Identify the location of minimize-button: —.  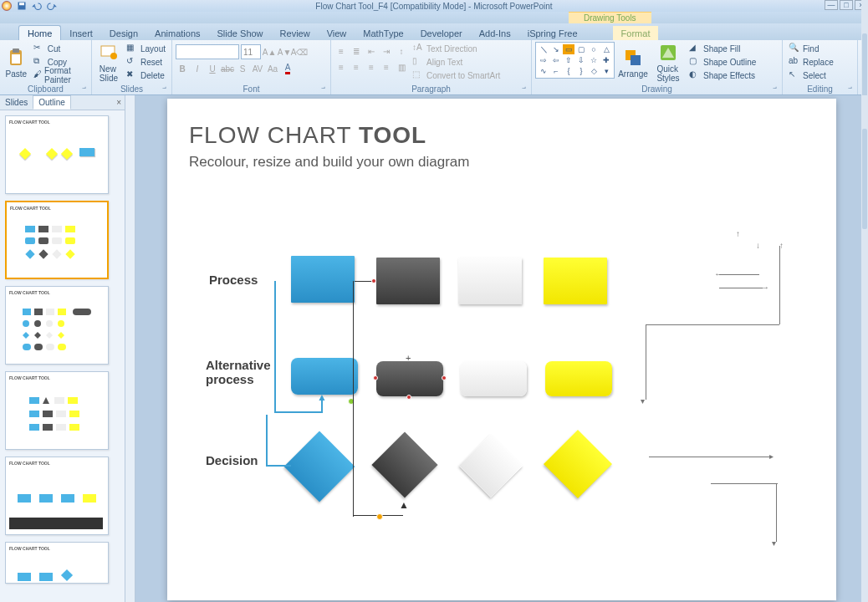
(831, 5).